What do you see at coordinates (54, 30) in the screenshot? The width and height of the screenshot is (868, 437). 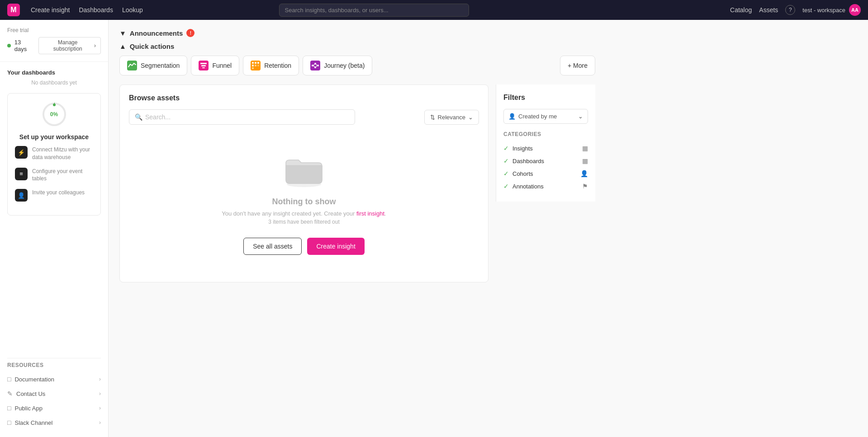 I see `free-trial-label: Free trial` at bounding box center [54, 30].